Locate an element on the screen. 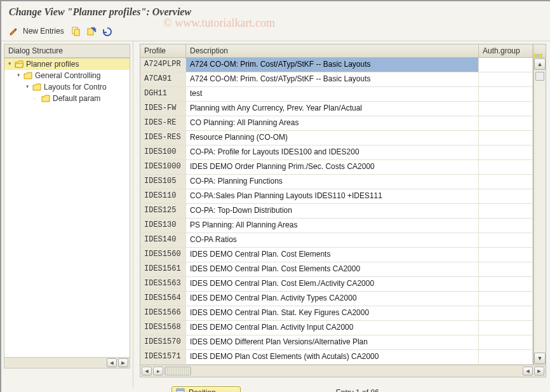 The height and width of the screenshot is (392, 550). cell-profile: IDES-RES is located at coordinates (163, 138).